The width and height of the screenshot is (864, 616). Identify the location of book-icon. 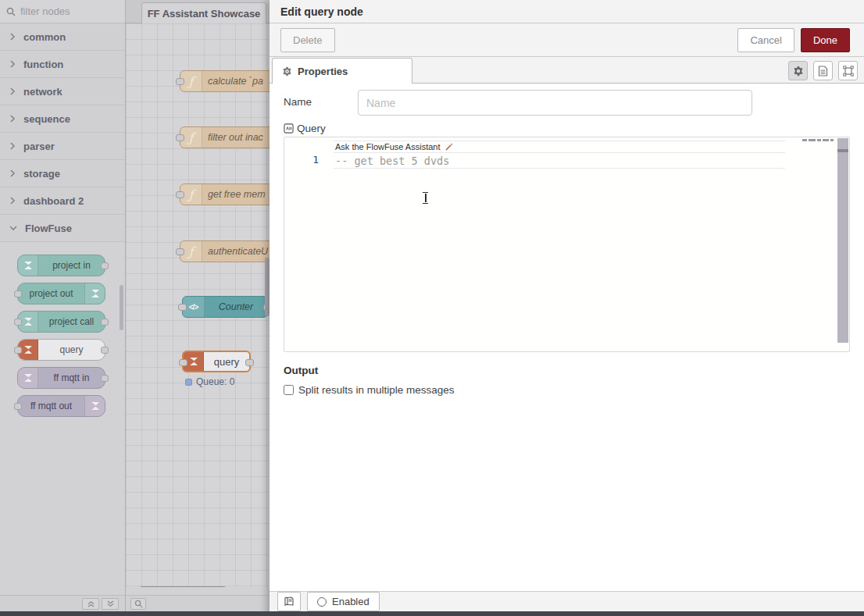
(289, 601).